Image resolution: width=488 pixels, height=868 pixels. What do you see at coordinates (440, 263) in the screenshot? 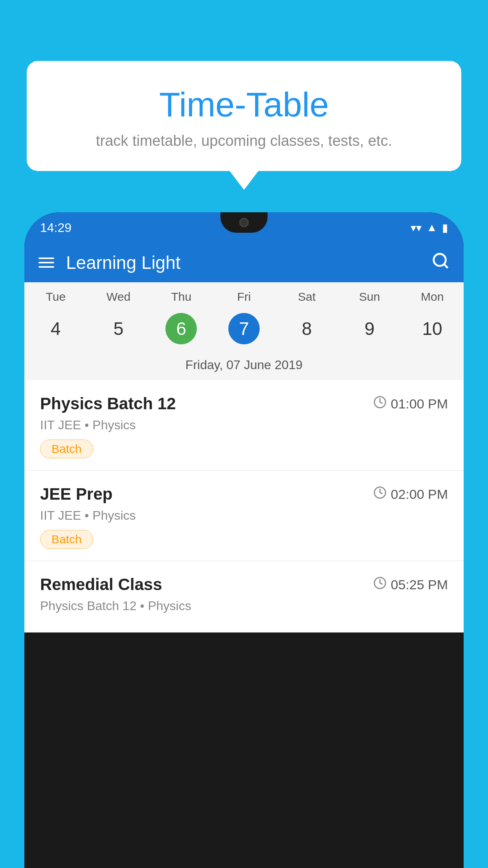
I see `search-button` at bounding box center [440, 263].